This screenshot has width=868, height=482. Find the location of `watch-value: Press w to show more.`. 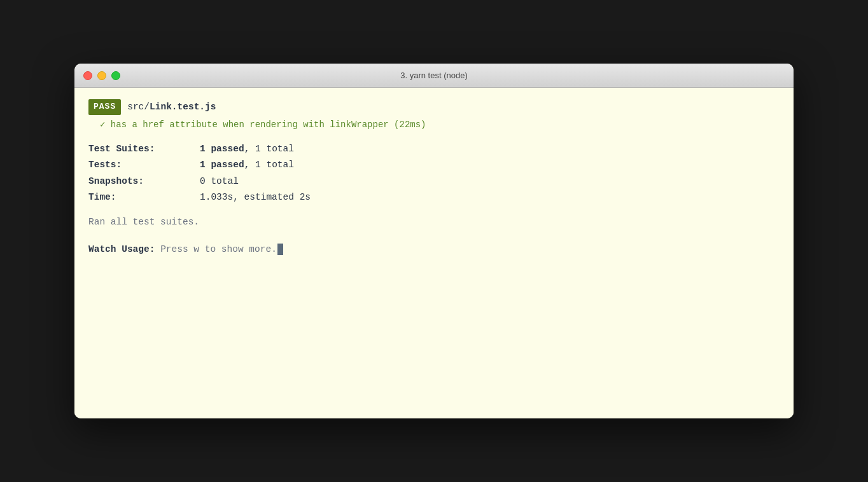

watch-value: Press w to show more. is located at coordinates (219, 249).